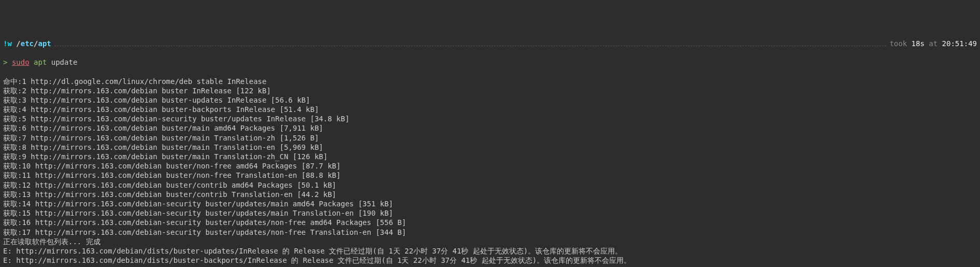 Image resolution: width=980 pixels, height=267 pixels. Describe the element at coordinates (490, 91) in the screenshot. I see `output-line: 获取:2 http://mirrors.163.com/debian buste…` at that location.